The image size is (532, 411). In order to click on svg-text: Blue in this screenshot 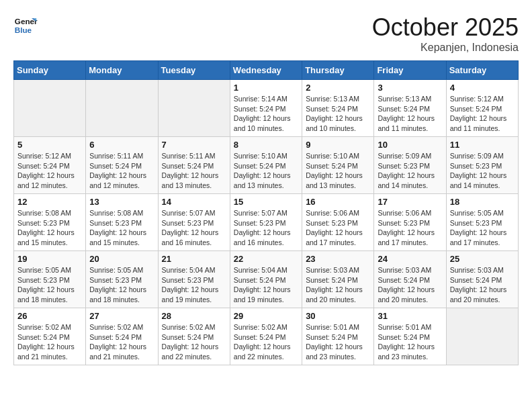, I will do `click(24, 30)`.